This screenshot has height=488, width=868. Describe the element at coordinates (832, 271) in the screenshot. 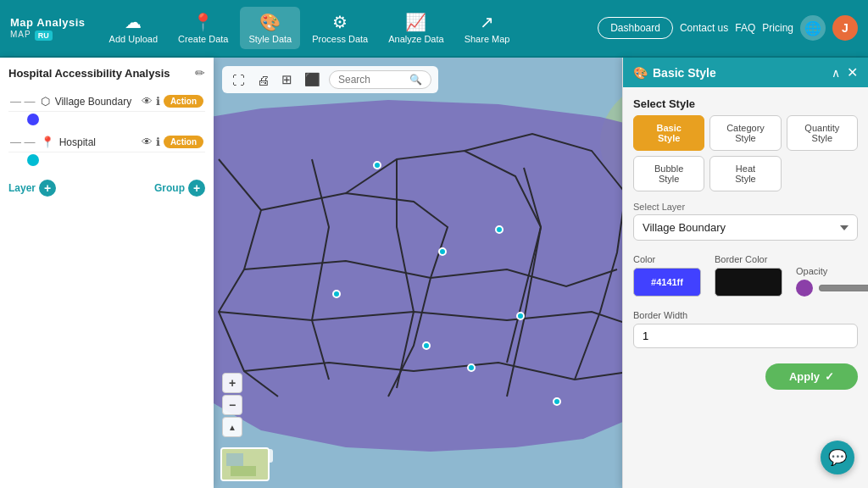

I see `opacity-label: Opacity` at that location.